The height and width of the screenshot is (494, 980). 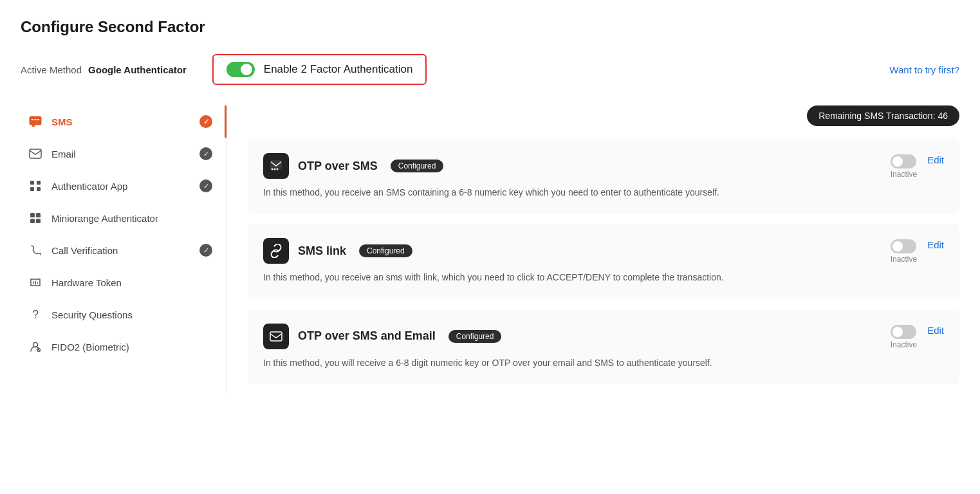 I want to click on otp-sms-toggle, so click(x=903, y=161).